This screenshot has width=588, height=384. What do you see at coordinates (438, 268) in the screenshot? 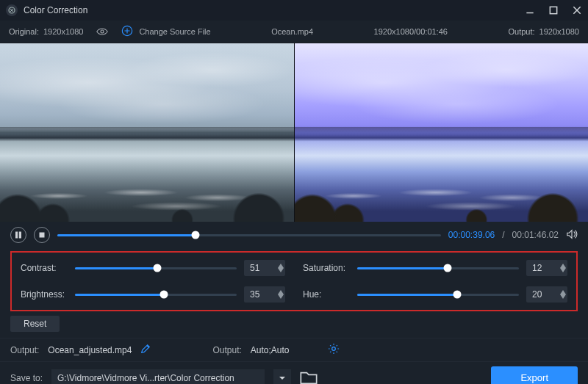
I see `saturation-slider` at bounding box center [438, 268].